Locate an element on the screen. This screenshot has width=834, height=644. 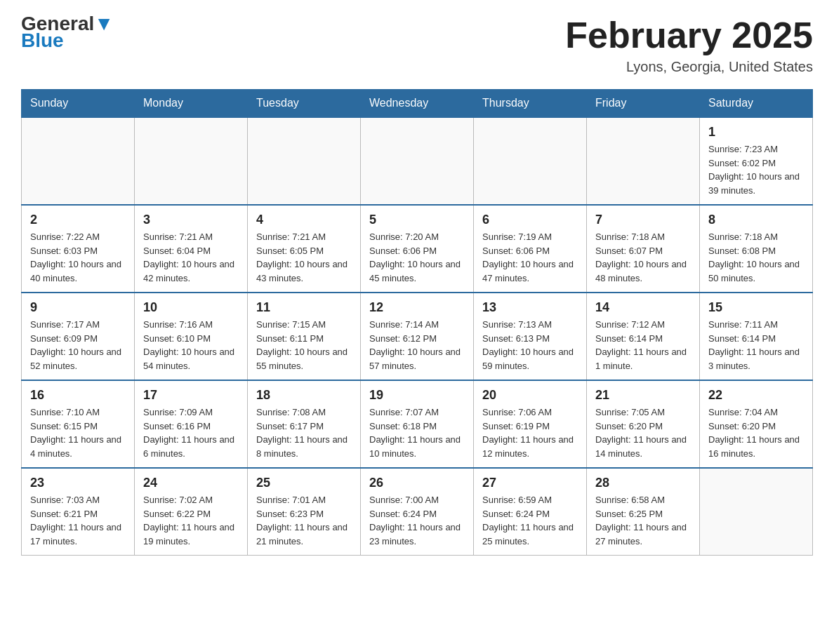
day-info: Sunrise: 7:00 AM Sunset: 6:24 PM Dayligh… is located at coordinates (417, 521).